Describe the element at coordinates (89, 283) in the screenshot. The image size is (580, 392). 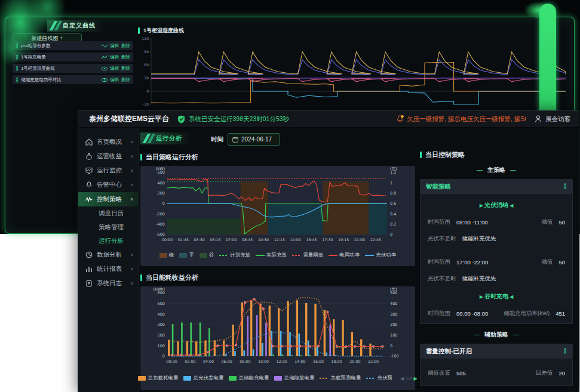
I see `clipboard-icon` at that location.